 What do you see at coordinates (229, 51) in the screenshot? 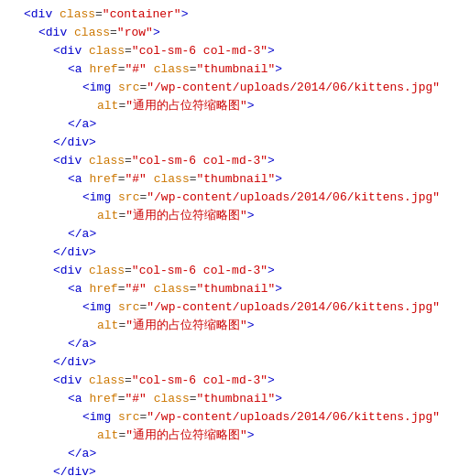
I see `code-line: <div class="col-sm-6 col-md-3">` at bounding box center [229, 51].